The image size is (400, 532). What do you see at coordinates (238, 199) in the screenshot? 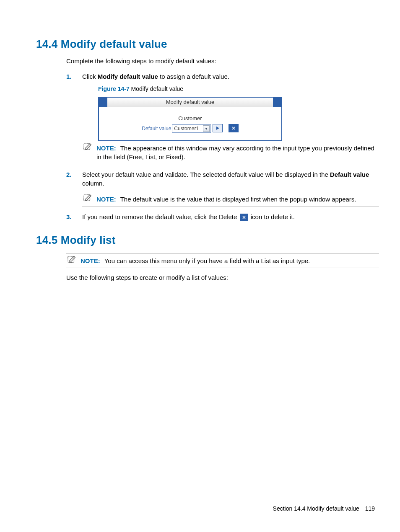
I see `note-text: The default value is the value that is d…` at bounding box center [238, 199].